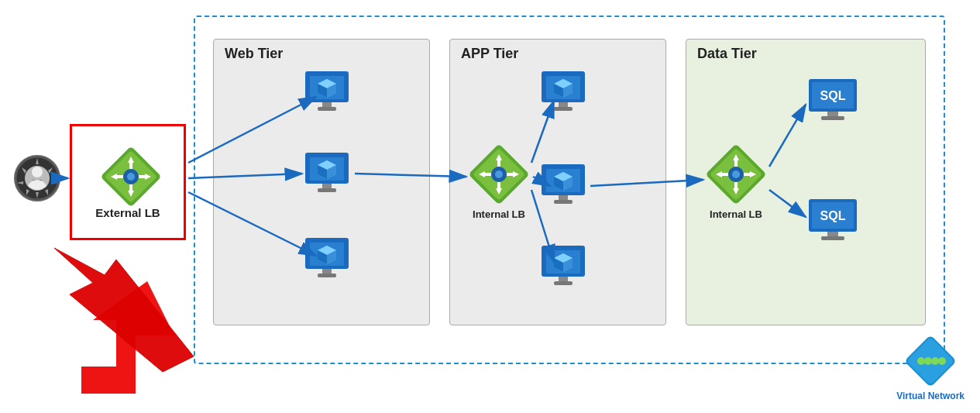 This screenshot has width=980, height=413. What do you see at coordinates (490, 54) in the screenshot?
I see `app-tier-label: APP Tier` at bounding box center [490, 54].